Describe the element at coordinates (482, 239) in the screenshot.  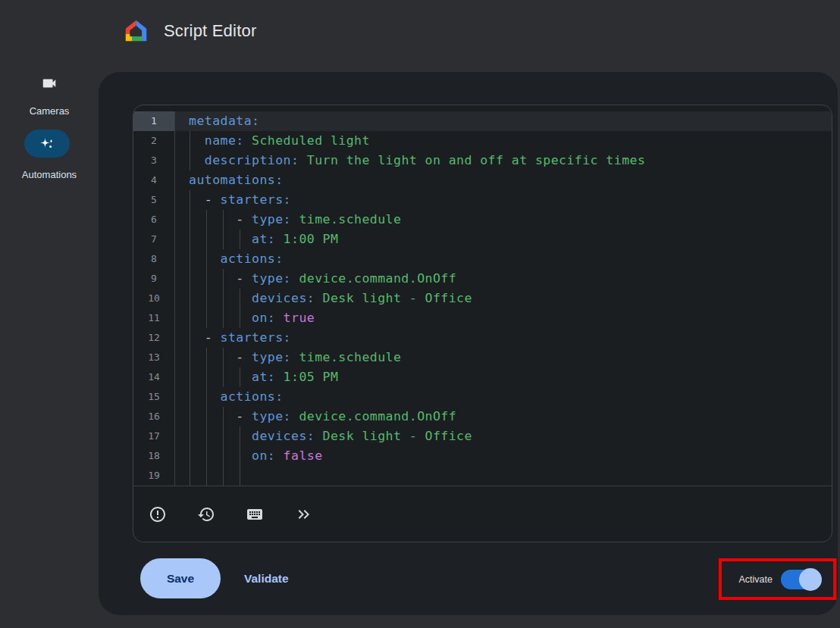
I see `code-line: 7 at: 1:00 PM` at that location.